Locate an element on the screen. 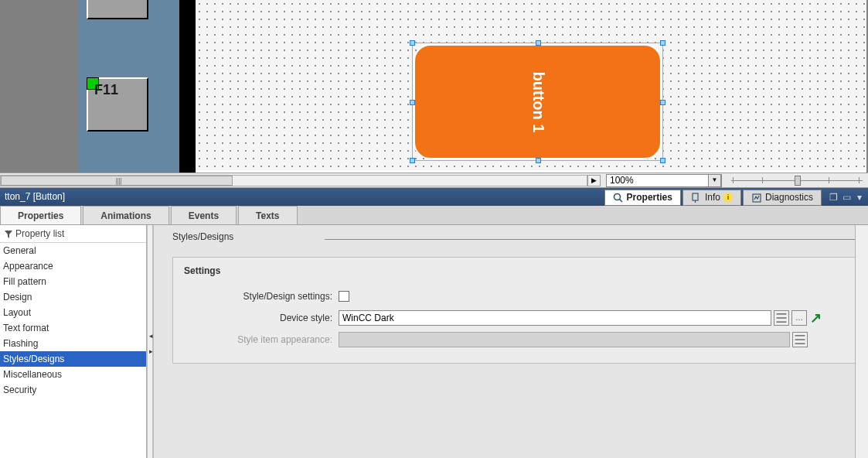 Image resolution: width=868 pixels, height=458 pixels. panel-tab-diagnostics: Diagnostics is located at coordinates (782, 198).